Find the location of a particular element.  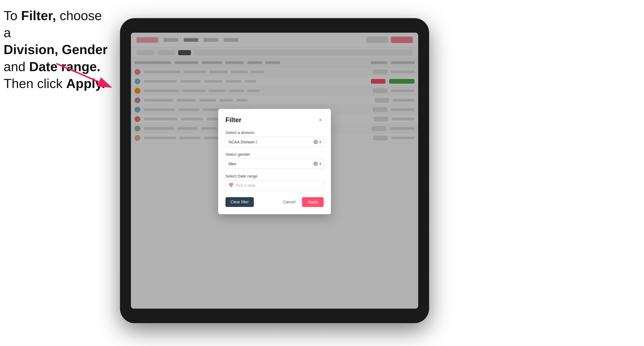

division-arrow-down is located at coordinates (320, 143).